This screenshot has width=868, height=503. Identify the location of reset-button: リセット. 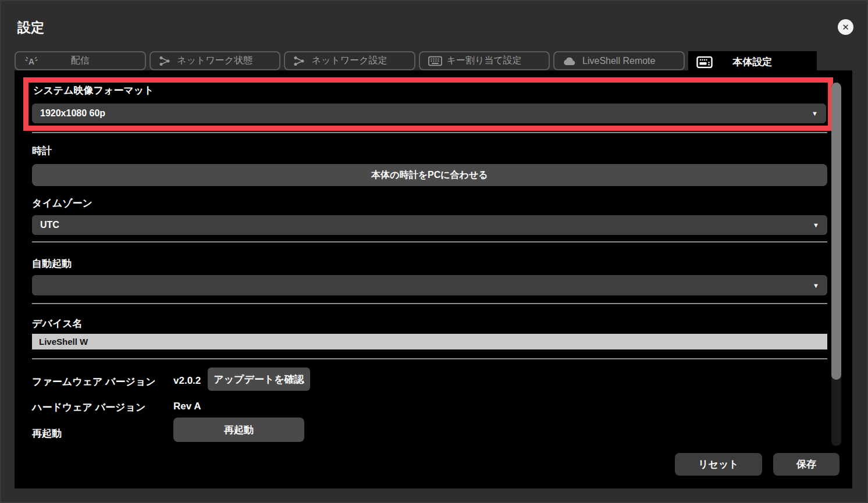
(718, 464).